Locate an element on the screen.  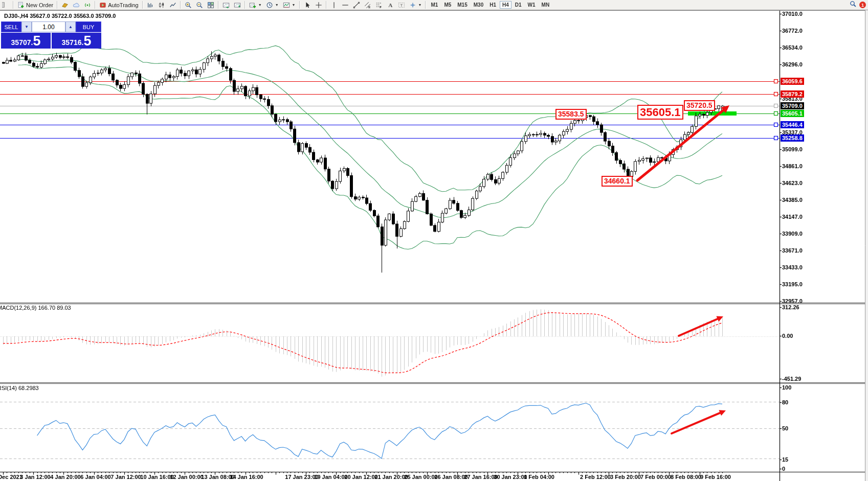
macd-indicator-label: MACD(12,26,9) 166.70 89.03 is located at coordinates (36, 308).